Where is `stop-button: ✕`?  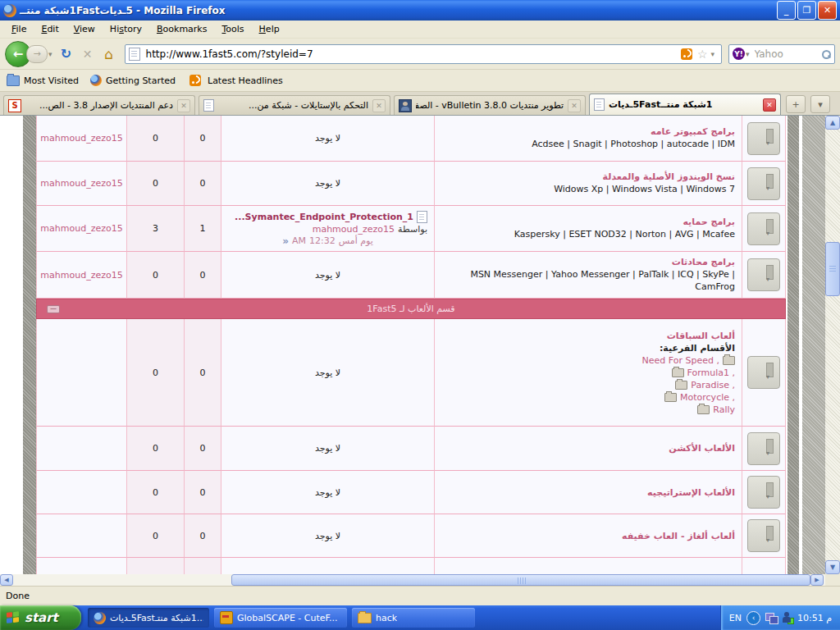 stop-button: ✕ is located at coordinates (88, 54).